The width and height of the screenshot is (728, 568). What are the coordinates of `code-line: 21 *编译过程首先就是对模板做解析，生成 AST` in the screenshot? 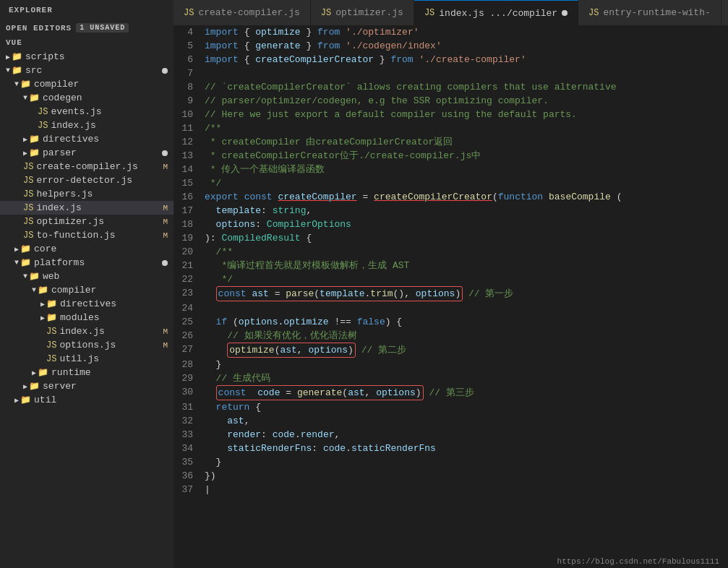 It's located at (451, 266).